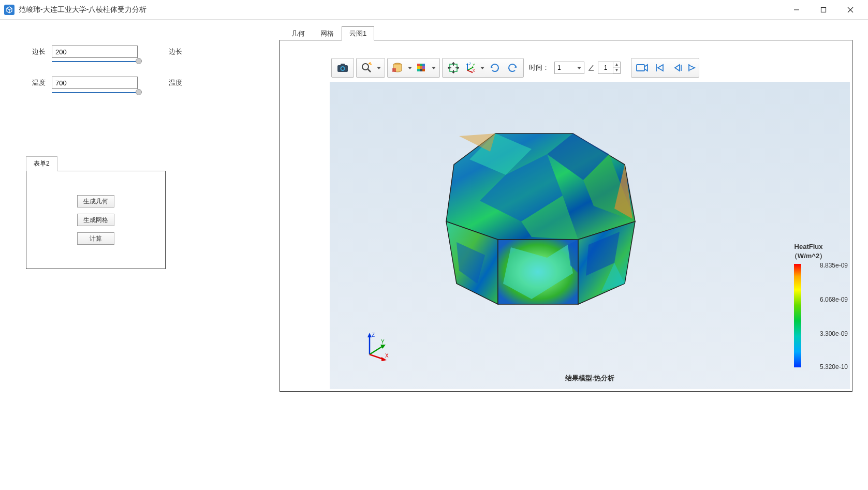 The width and height of the screenshot is (868, 490). Describe the element at coordinates (569, 68) in the screenshot. I see `time-select: 1` at that location.